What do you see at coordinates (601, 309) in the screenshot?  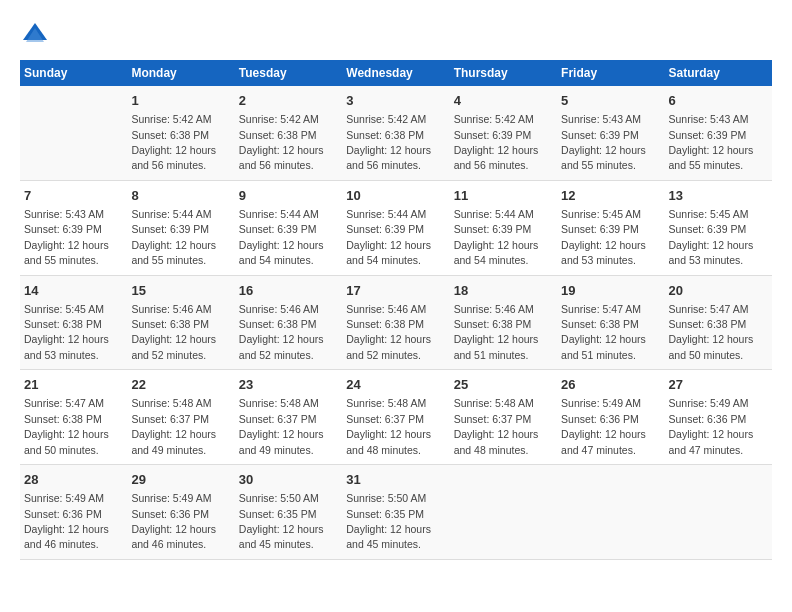 I see `sunrise-text: Sunrise: 5:47 AM` at bounding box center [601, 309].